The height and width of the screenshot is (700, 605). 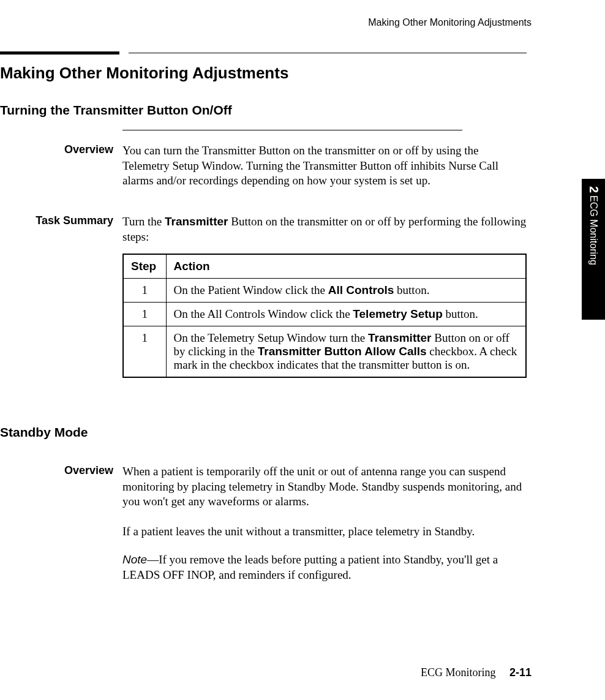 I want to click on chapter-title: ECG Monitoring, so click(x=593, y=230).